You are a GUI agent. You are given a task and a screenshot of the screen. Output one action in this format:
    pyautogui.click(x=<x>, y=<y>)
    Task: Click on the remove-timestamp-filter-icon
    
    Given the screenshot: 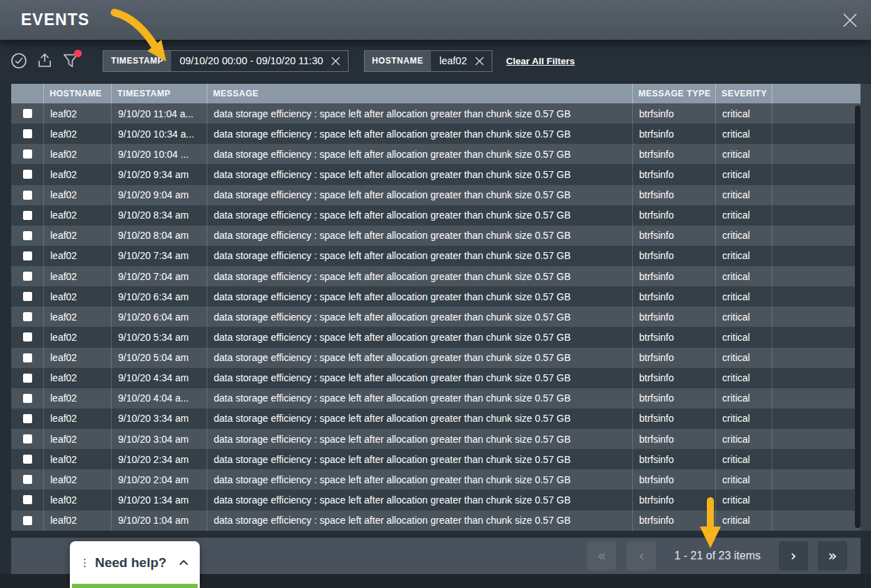 What is the action you would take?
    pyautogui.click(x=339, y=61)
    